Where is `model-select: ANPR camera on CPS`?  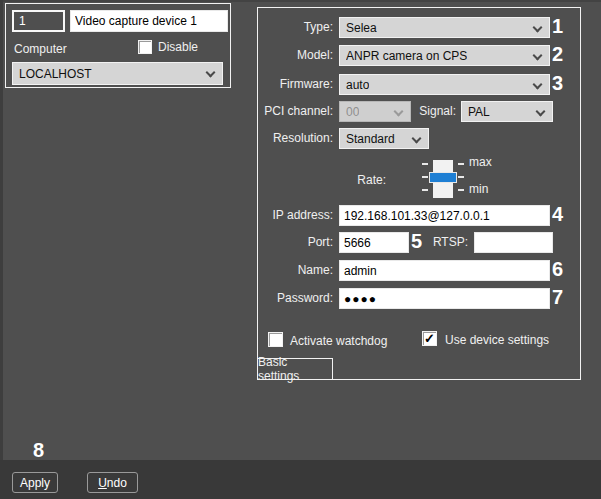 model-select: ANPR camera on CPS is located at coordinates (444, 56).